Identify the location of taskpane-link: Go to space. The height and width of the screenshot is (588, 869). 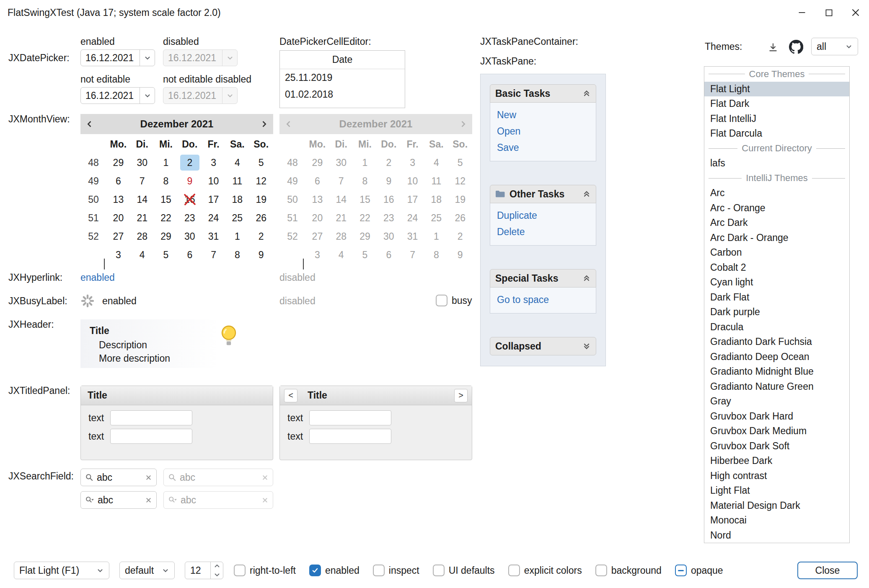
(543, 300).